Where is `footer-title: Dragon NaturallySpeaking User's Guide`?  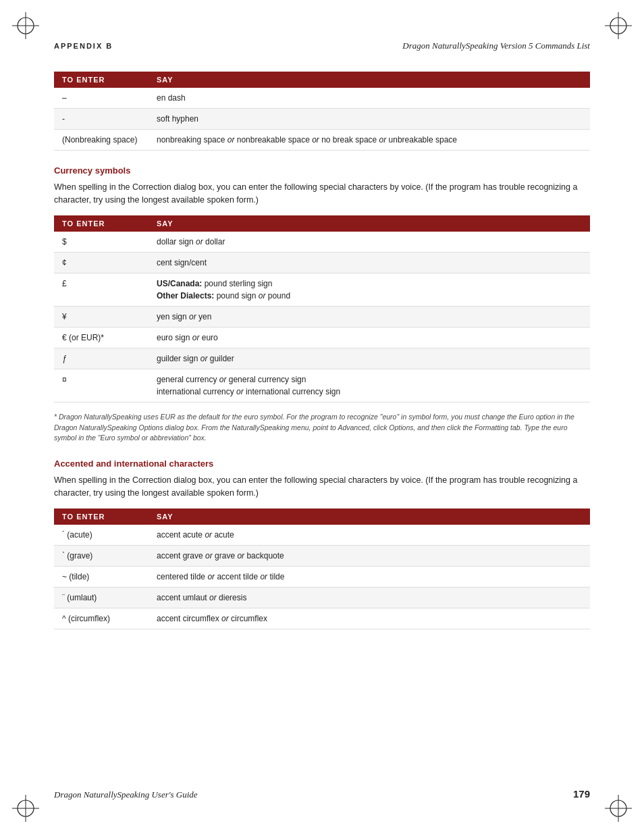 footer-title: Dragon NaturallySpeaking User's Guide is located at coordinates (126, 795).